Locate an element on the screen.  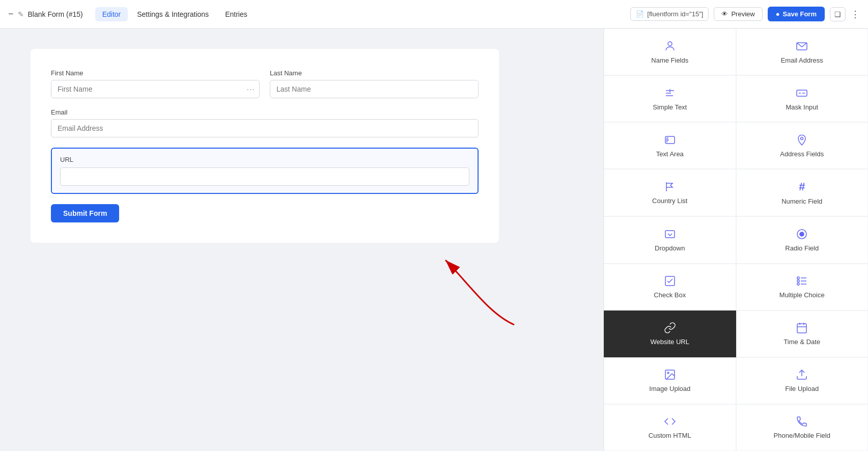
radio-icon is located at coordinates (802, 234).